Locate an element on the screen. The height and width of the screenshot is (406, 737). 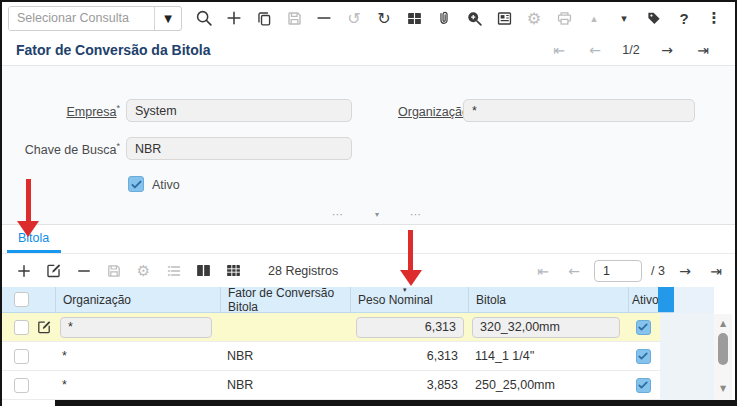
table-body-filler is located at coordinates (687, 356).